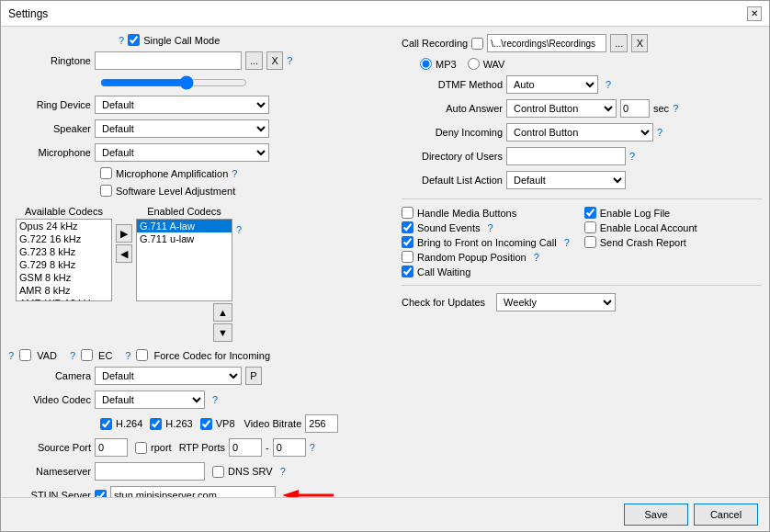 The width and height of the screenshot is (770, 532). What do you see at coordinates (142, 448) in the screenshot?
I see `rport-checkbox` at bounding box center [142, 448].